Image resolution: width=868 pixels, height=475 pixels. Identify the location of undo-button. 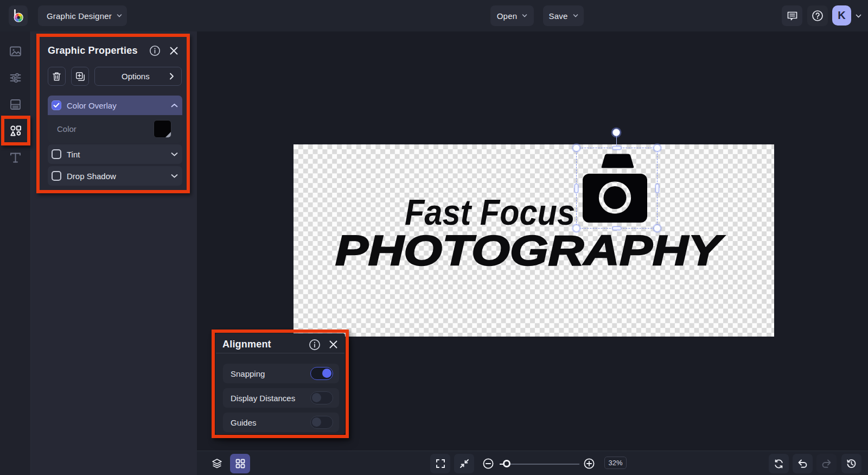
(803, 464).